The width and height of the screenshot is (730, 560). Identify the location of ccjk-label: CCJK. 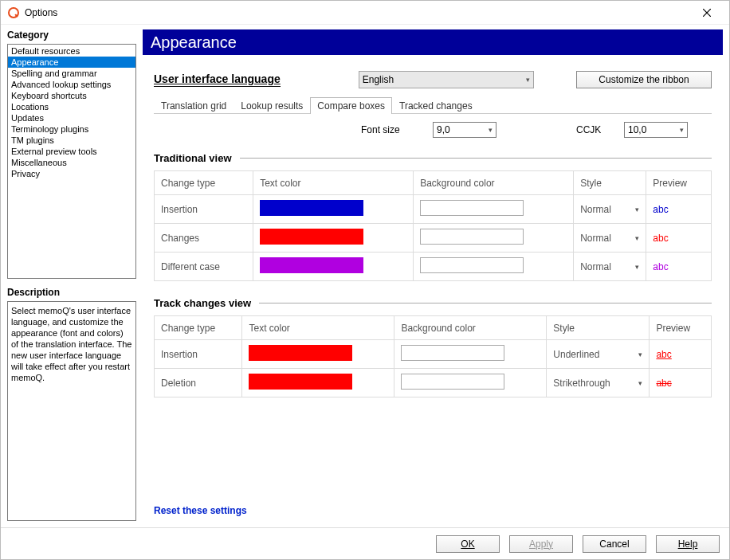
(600, 130).